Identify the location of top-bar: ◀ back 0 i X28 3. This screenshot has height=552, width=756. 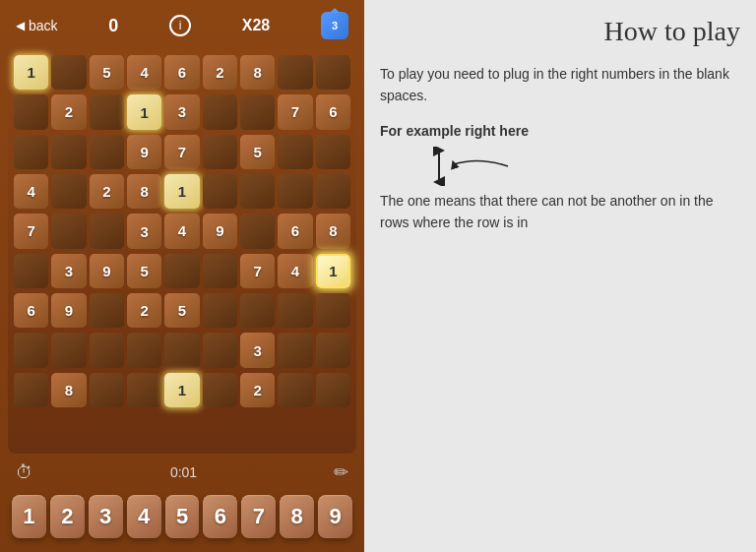
(182, 26).